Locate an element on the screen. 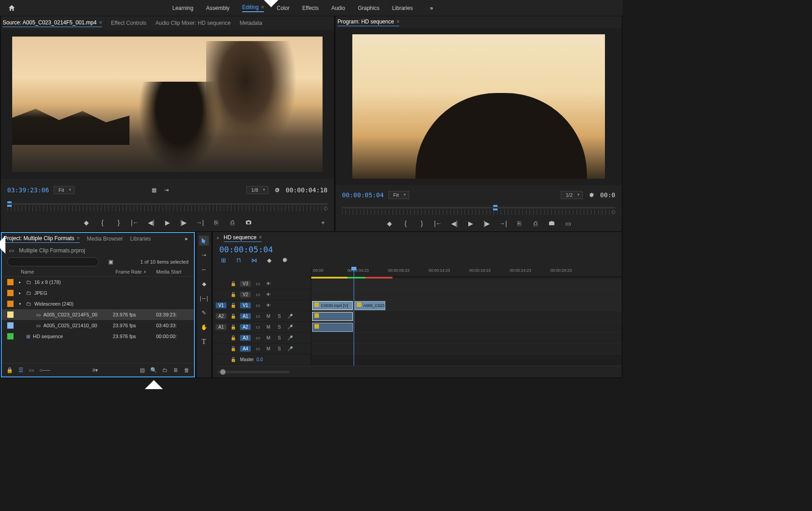 The height and width of the screenshot is (511, 812). list-view-button: ☰ is located at coordinates (21, 370).